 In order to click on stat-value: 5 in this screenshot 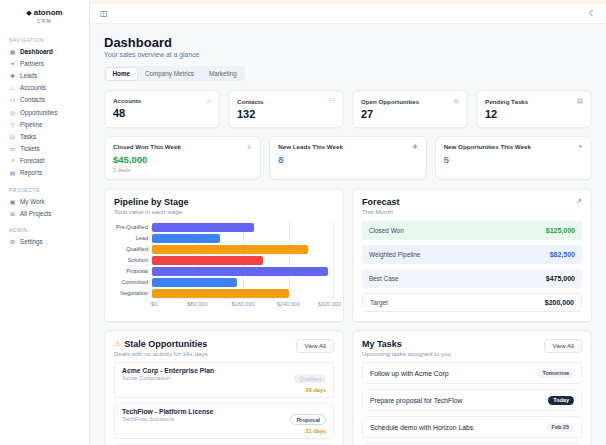, I will do `click(514, 160)`.